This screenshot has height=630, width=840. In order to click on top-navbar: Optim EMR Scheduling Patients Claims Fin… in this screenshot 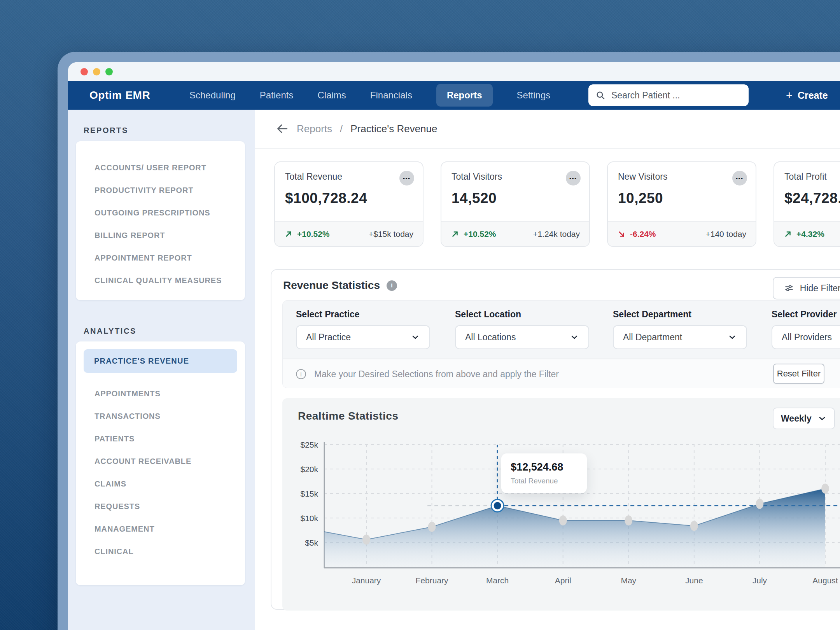, I will do `click(454, 95)`.